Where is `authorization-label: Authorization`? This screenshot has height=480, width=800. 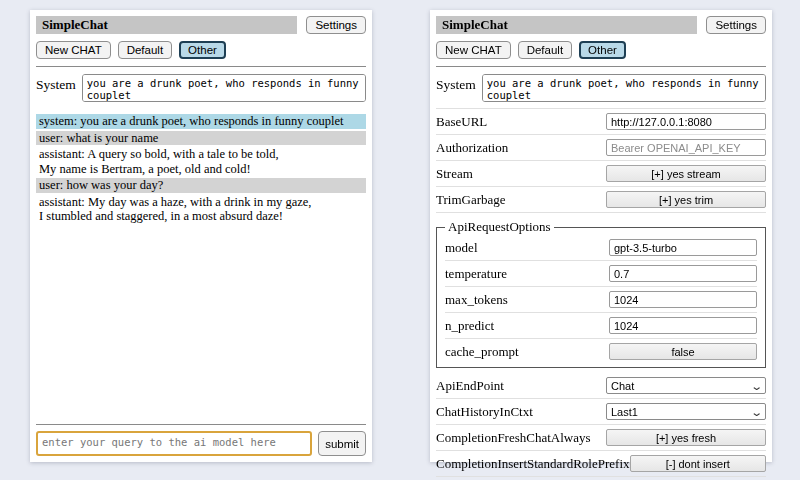 authorization-label: Authorization is located at coordinates (472, 148).